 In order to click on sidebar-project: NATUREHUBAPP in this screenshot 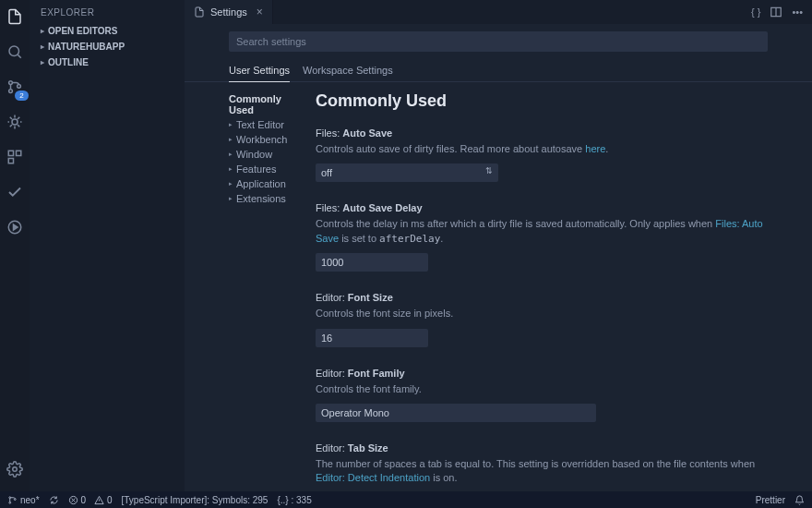, I will do `click(107, 46)`.